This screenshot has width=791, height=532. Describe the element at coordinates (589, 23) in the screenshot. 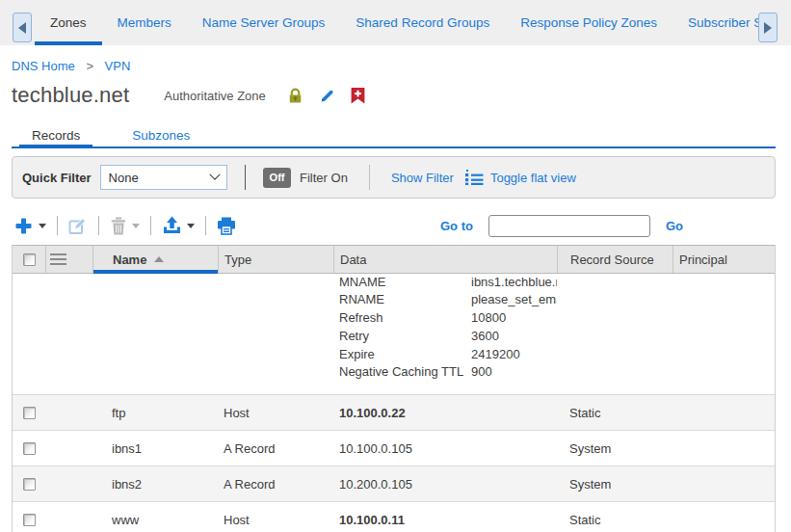

I see `tab-label: Response Policy Zones` at that location.